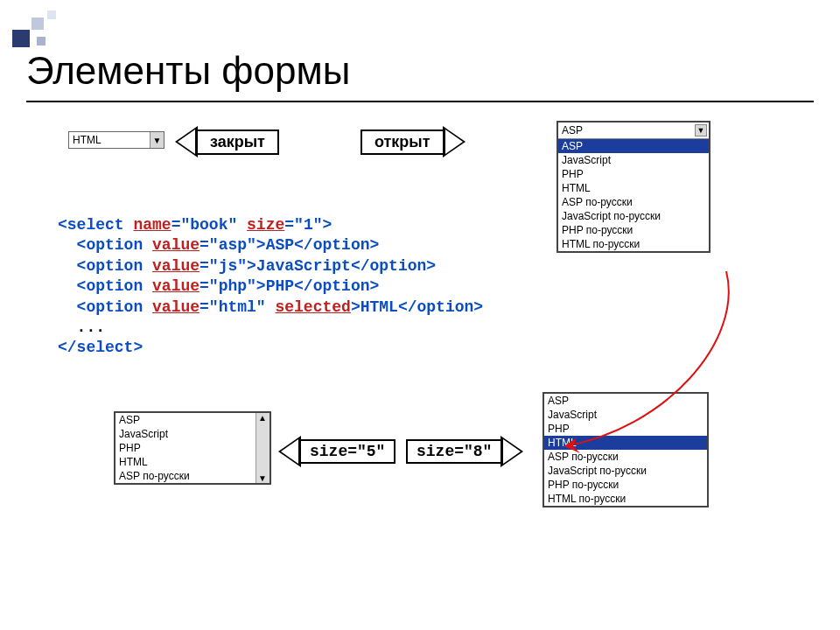  What do you see at coordinates (453, 452) in the screenshot?
I see `size8-label: size="8"` at bounding box center [453, 452].